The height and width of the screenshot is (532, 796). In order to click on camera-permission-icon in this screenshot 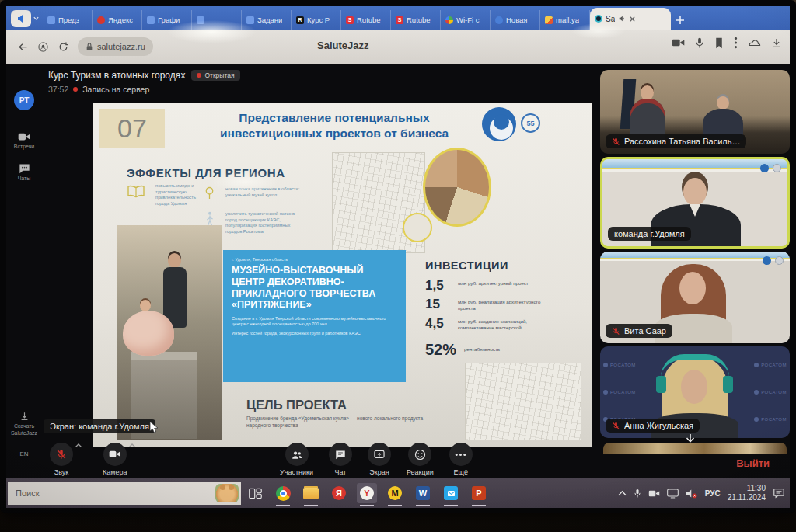, I will do `click(678, 43)`.